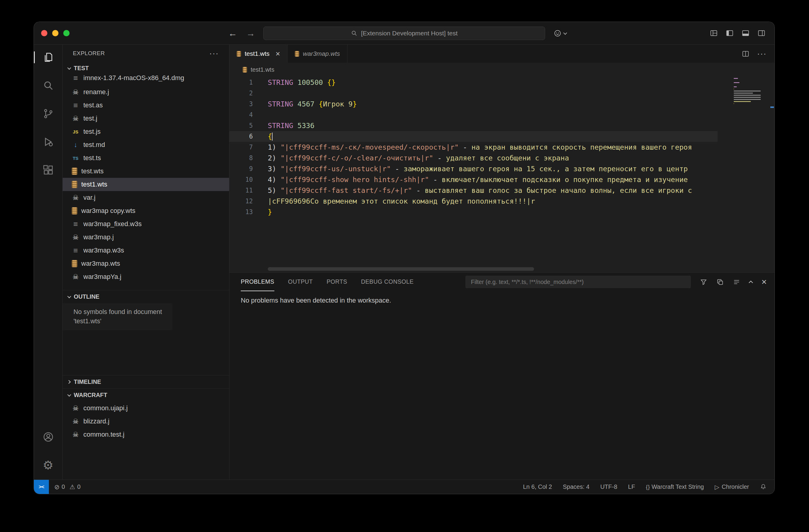  I want to click on toggle-secondary-sidebar-icon, so click(761, 33).